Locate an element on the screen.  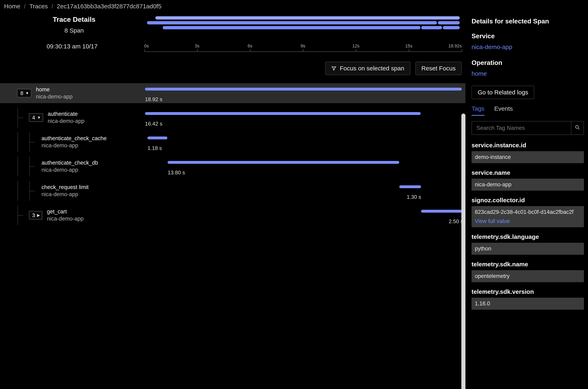
operation-link: home is located at coordinates (528, 74).